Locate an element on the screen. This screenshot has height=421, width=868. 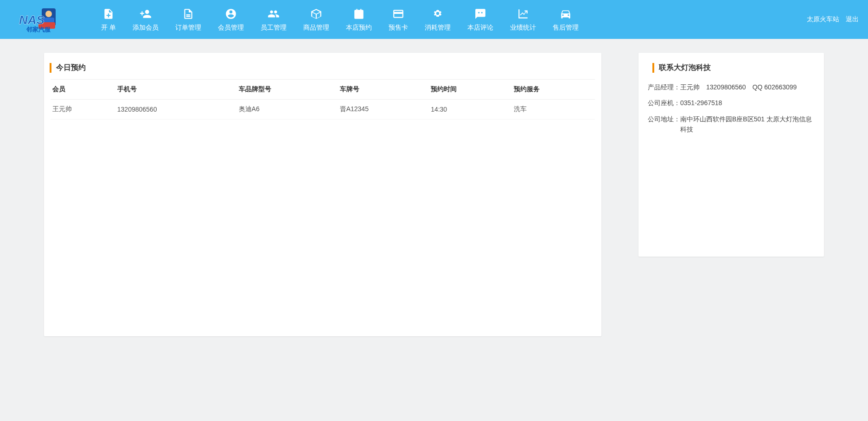
appointments-table: 会员 手机号 车品牌型号 车牌号 预约时间 预约服务 王元帅 132098065… is located at coordinates (323, 100).